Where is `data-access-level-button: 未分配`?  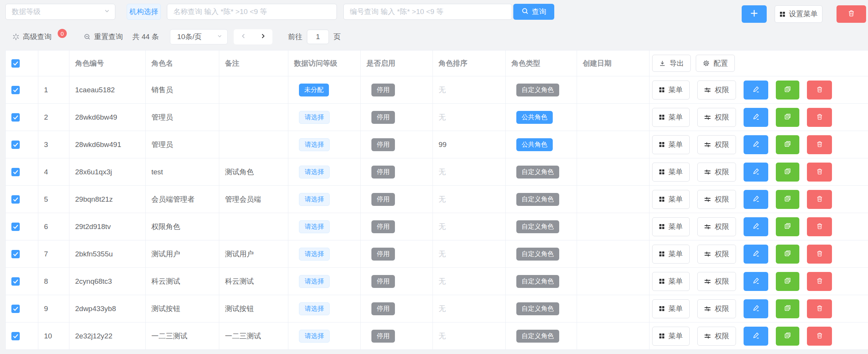
data-access-level-button: 未分配 is located at coordinates (314, 90).